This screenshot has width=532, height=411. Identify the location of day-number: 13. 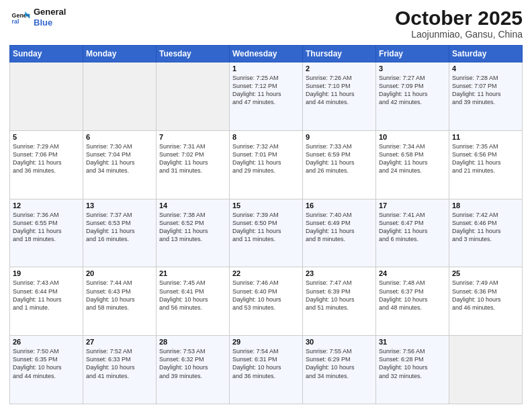
(120, 205).